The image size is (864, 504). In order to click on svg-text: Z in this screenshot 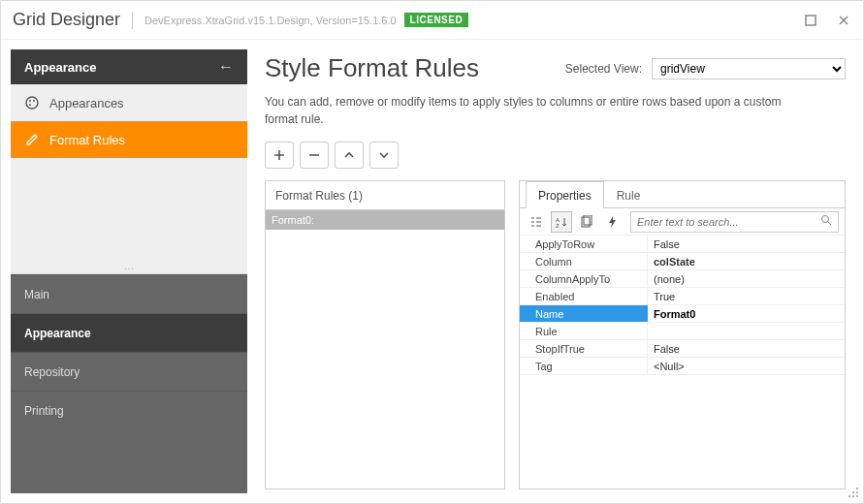, I will do `click(558, 226)`.